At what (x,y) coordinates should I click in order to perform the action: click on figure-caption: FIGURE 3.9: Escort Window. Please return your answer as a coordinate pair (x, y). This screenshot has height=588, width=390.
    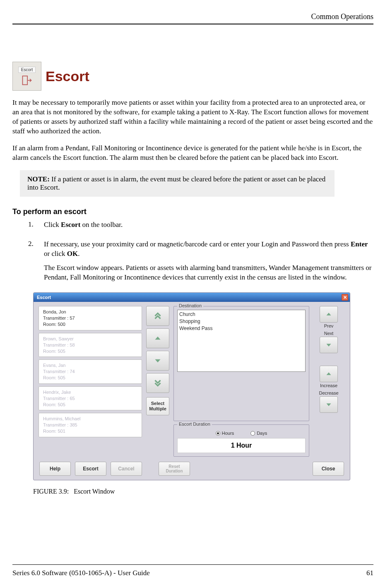
    Looking at the image, I should click on (203, 492).